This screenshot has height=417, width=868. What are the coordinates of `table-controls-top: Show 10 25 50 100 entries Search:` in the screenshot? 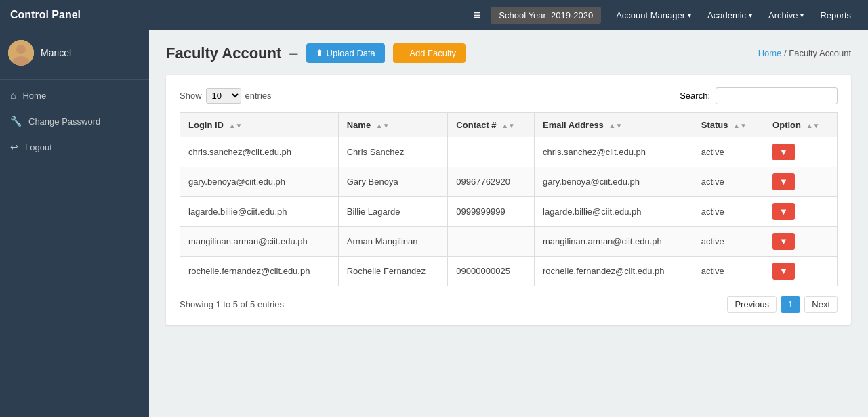 It's located at (508, 96).